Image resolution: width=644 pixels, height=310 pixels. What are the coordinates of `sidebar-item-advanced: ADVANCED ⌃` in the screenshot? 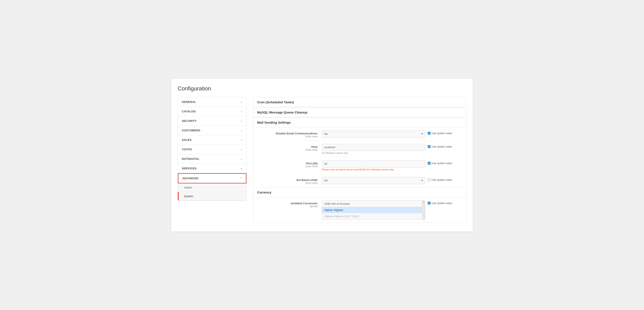 It's located at (212, 178).